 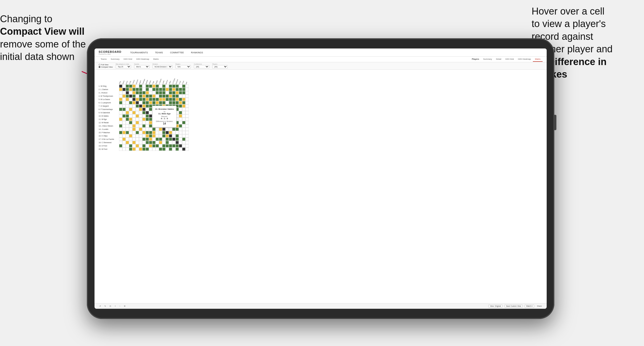 I want to click on tab-matrix2: Matrix, so click(x=538, y=59).